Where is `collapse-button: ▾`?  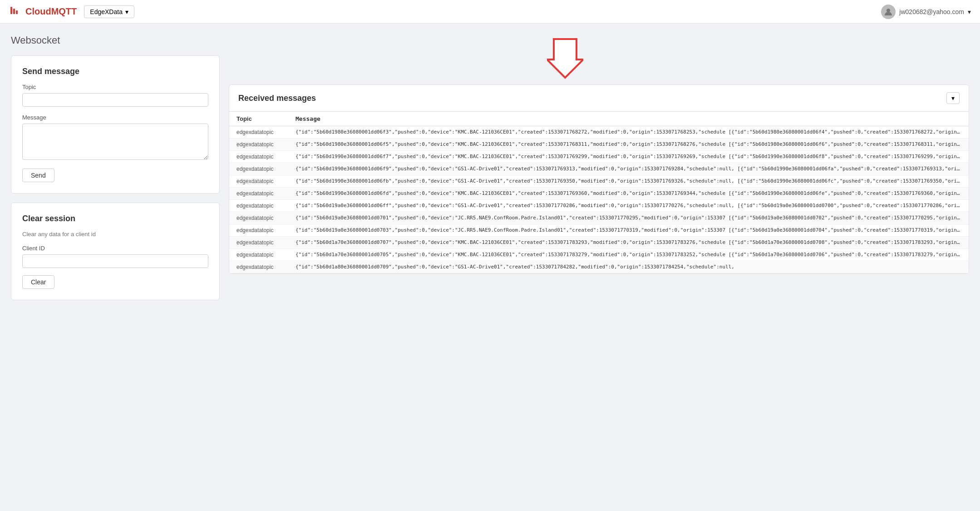 collapse-button: ▾ is located at coordinates (953, 98).